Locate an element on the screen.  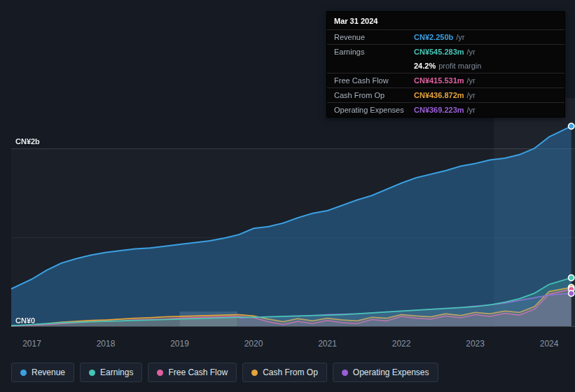
x-tick-2023: 2023 is located at coordinates (476, 344).